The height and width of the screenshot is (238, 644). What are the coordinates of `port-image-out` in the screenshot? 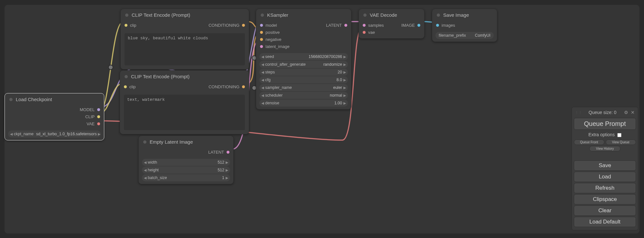 It's located at (419, 25).